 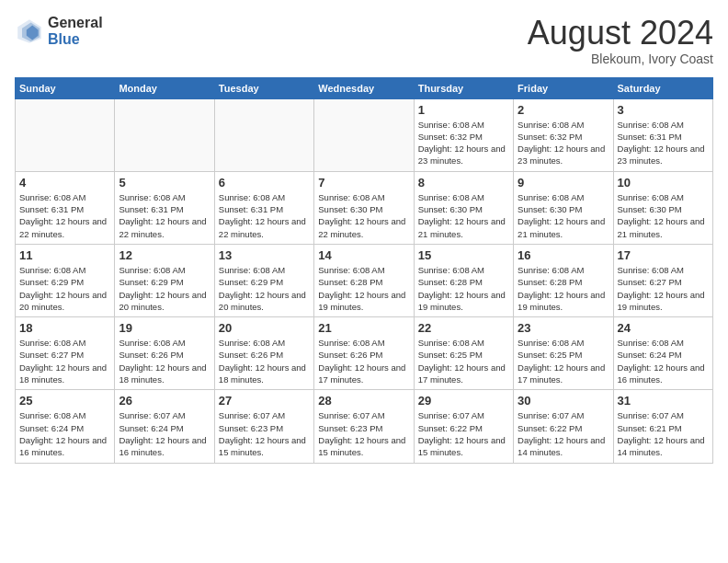 I want to click on day-number: 18, so click(x=64, y=327).